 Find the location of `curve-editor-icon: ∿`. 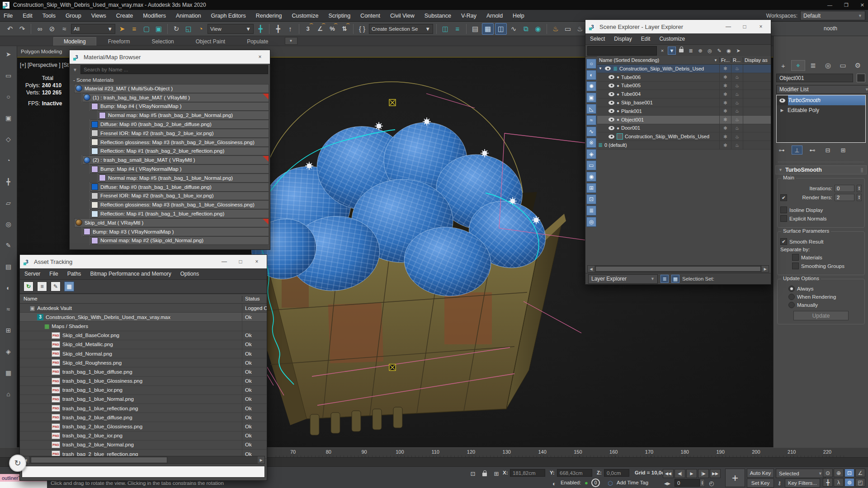

curve-editor-icon: ∿ is located at coordinates (514, 29).